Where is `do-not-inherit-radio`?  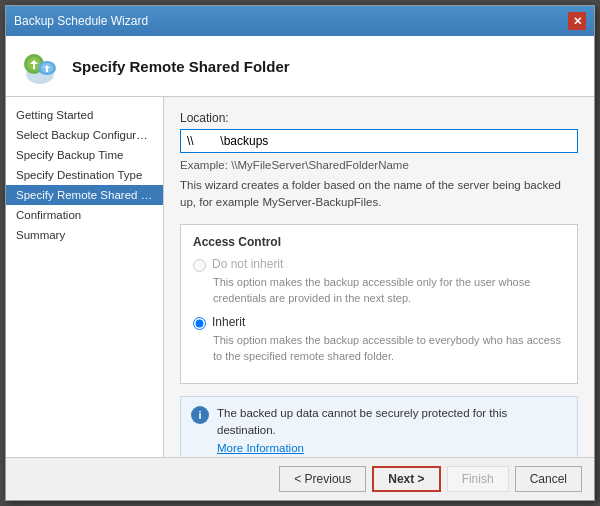
do-not-inherit-radio is located at coordinates (200, 266).